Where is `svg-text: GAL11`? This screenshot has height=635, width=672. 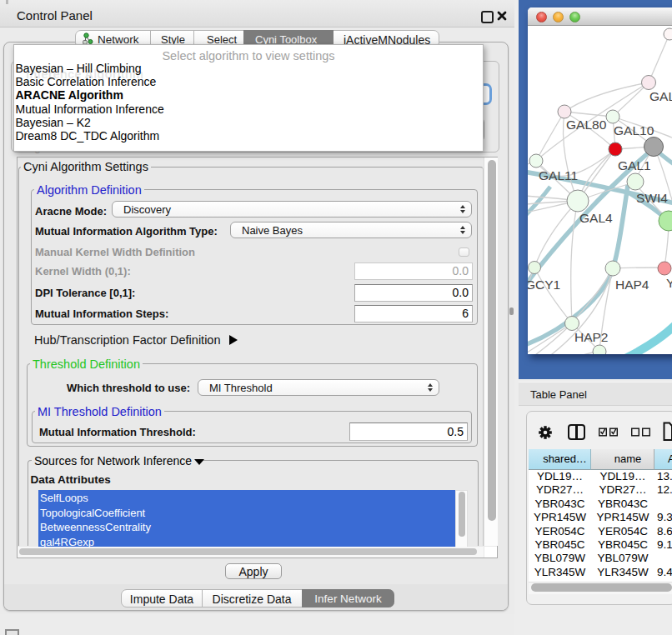 svg-text: GAL11 is located at coordinates (559, 175).